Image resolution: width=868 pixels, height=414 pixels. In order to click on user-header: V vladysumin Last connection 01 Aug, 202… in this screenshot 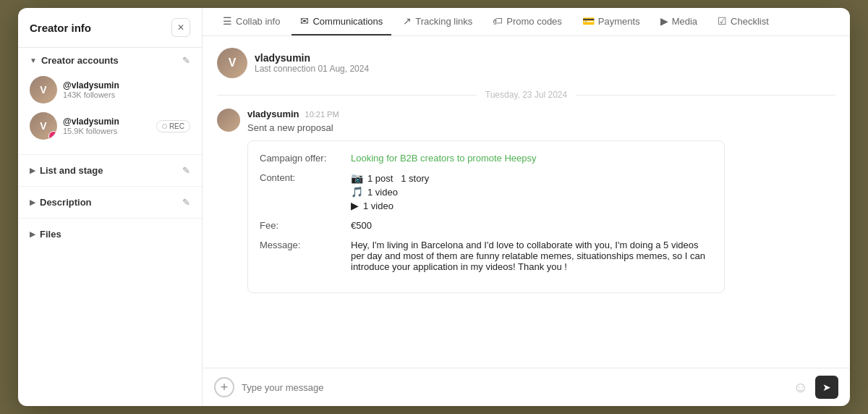, I will do `click(527, 63)`.